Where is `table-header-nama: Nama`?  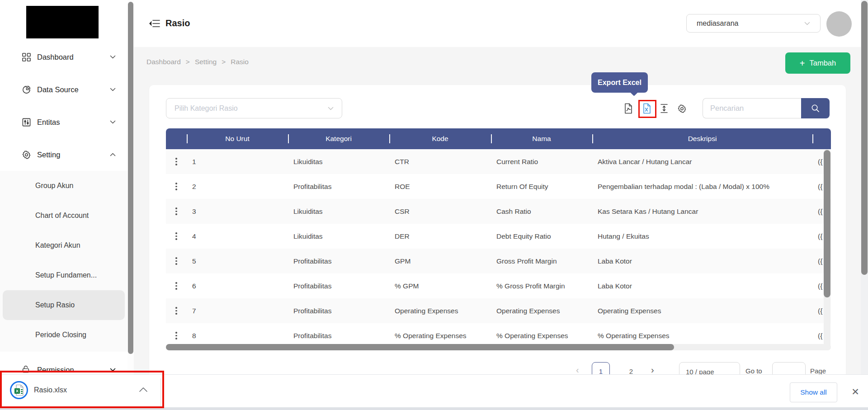
table-header-nama: Nama is located at coordinates (542, 139).